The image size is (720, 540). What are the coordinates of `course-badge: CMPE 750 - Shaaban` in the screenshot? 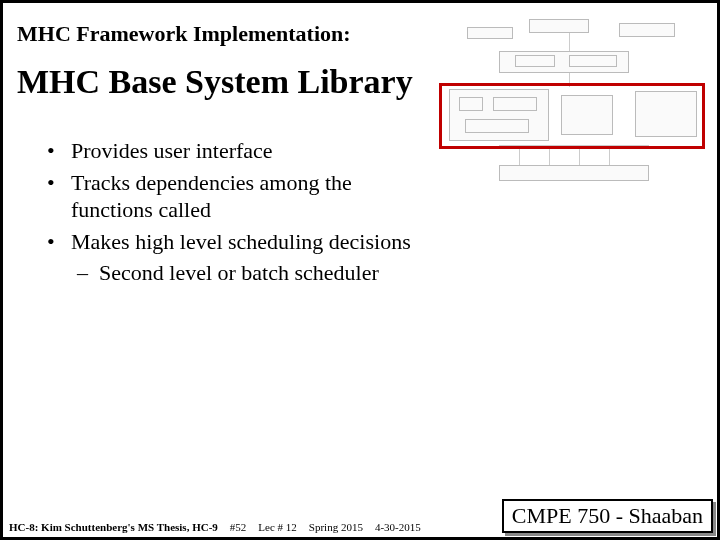 It's located at (608, 516).